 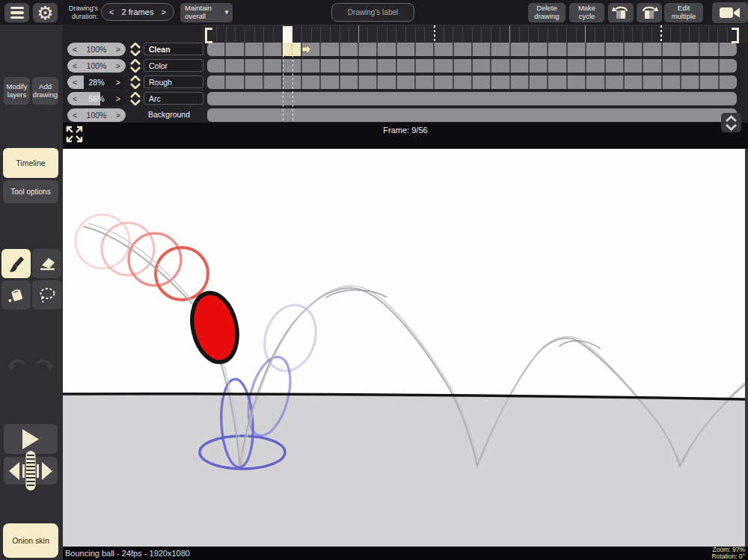 What do you see at coordinates (174, 99) in the screenshot?
I see `layer-name-arc: Arc` at bounding box center [174, 99].